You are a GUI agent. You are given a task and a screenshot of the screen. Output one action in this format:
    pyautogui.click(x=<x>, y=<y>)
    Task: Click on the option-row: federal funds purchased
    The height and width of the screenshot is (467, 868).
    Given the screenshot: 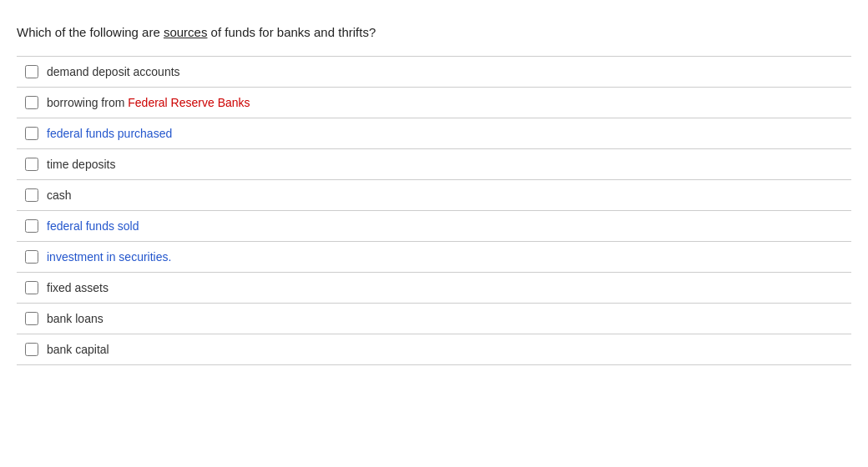 What is the action you would take?
    pyautogui.click(x=434, y=133)
    